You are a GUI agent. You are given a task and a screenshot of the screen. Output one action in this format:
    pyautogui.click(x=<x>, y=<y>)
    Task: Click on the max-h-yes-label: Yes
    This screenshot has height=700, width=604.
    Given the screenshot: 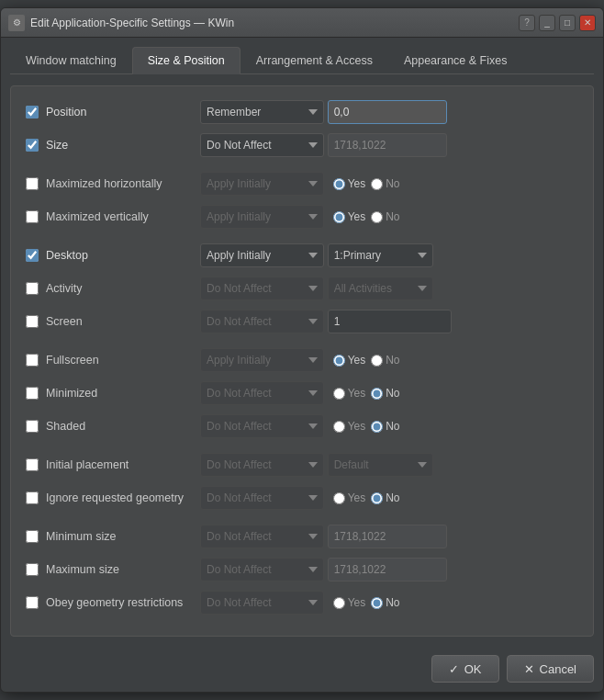 What is the action you would take?
    pyautogui.click(x=350, y=184)
    